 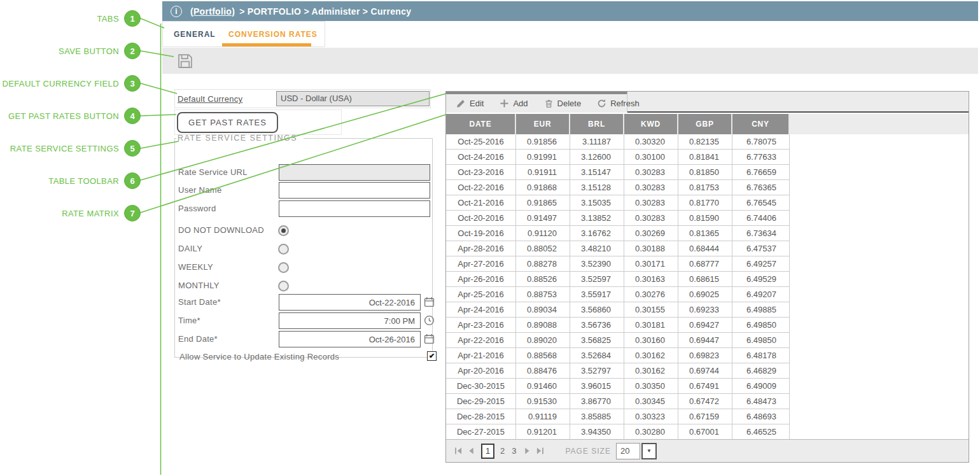 I want to click on table-row: Apr-20-20160.884763.527970.301620.697446…, so click(x=708, y=371).